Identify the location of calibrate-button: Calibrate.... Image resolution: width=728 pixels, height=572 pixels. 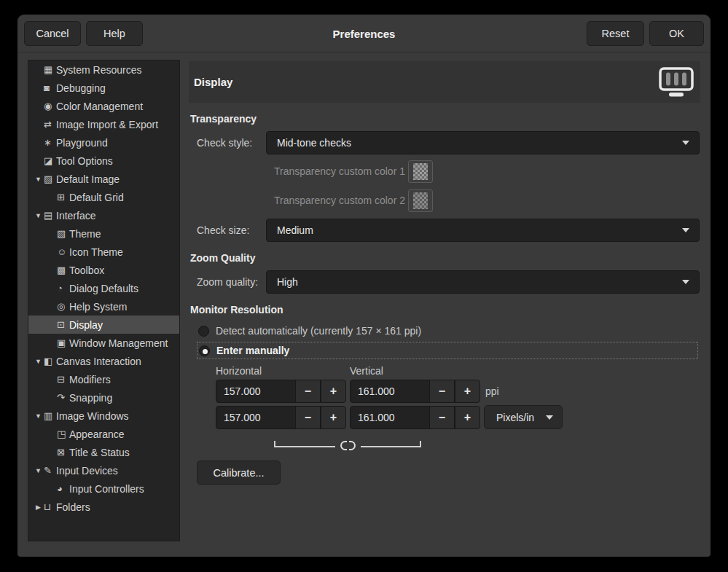
(239, 472).